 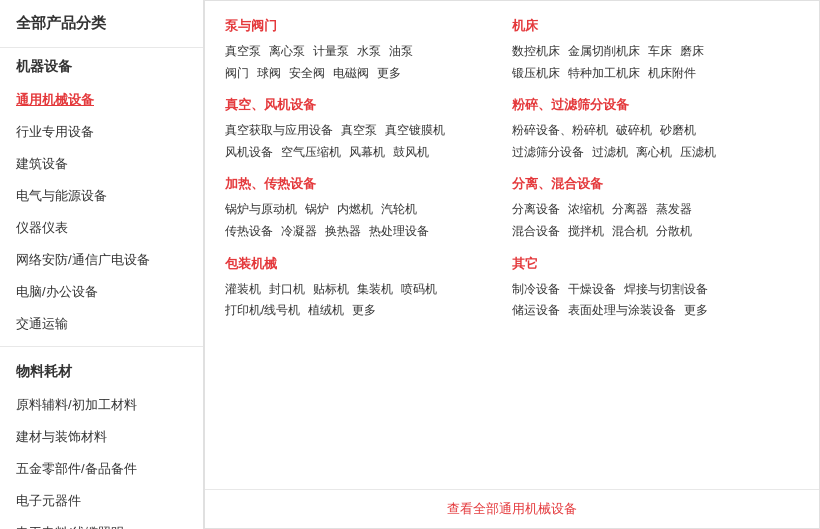 What do you see at coordinates (102, 324) in the screenshot?
I see `sidebar-item: 交通运输` at bounding box center [102, 324].